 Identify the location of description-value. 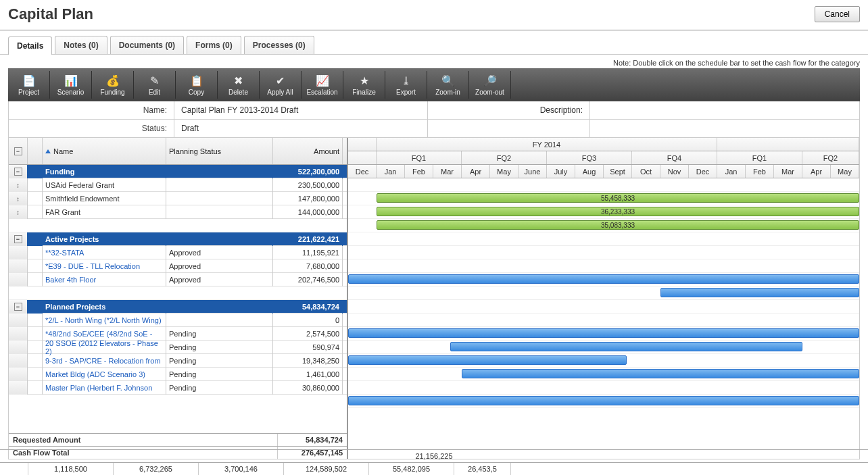
(725, 110).